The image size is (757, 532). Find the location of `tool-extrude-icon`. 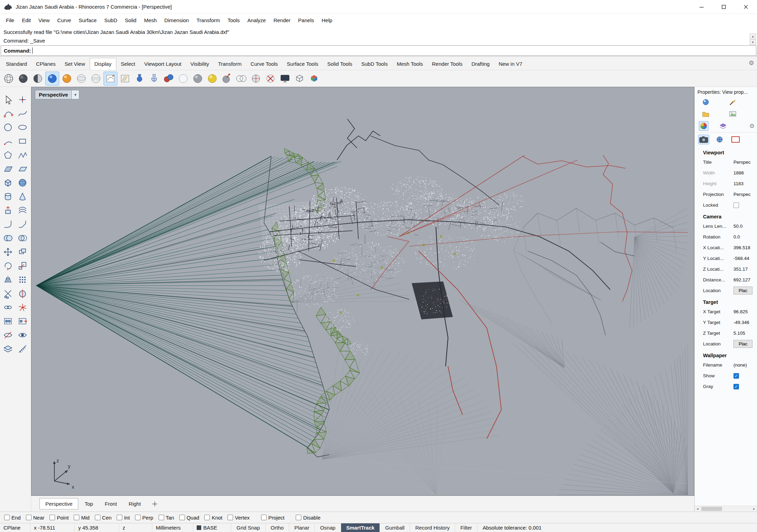

tool-extrude-icon is located at coordinates (8, 210).